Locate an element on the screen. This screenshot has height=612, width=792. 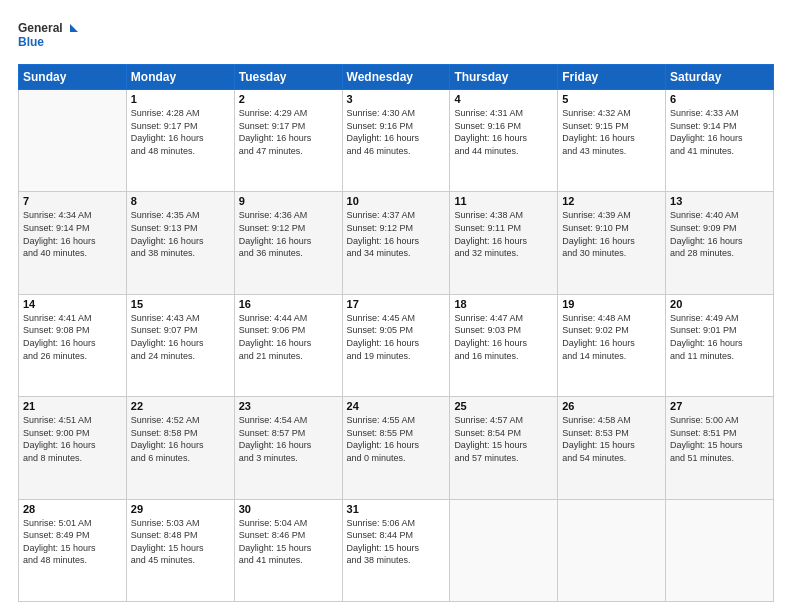
day-number: 20 is located at coordinates (720, 304).